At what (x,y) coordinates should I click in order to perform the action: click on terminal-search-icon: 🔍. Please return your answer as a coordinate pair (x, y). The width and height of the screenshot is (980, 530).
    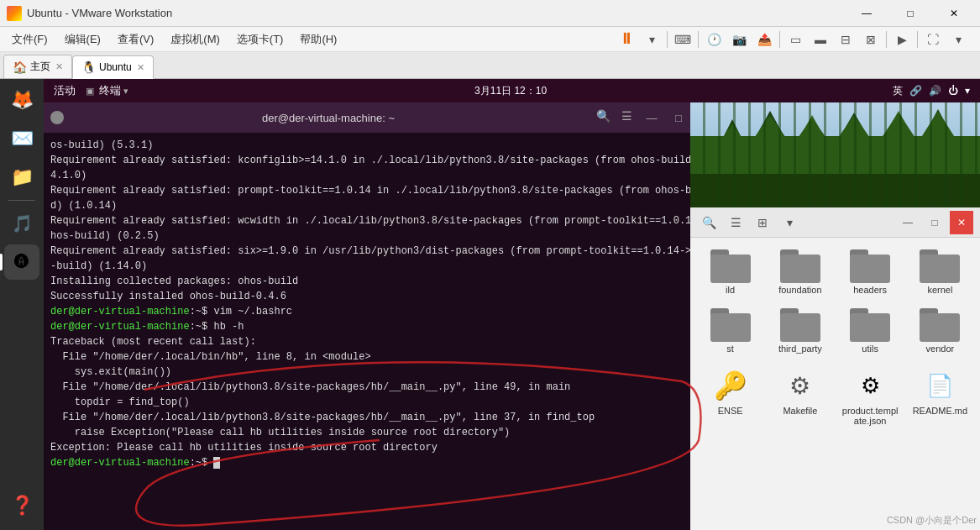
    Looking at the image, I should click on (603, 116).